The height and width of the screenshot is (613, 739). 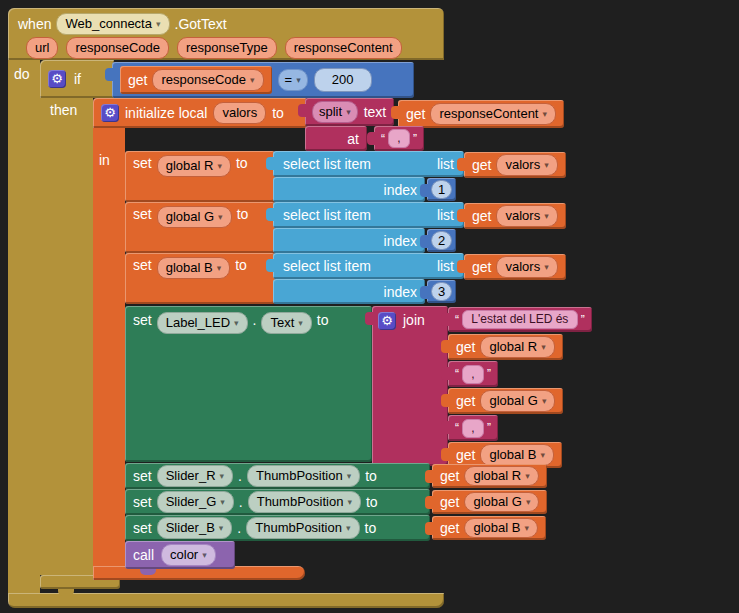 I want to click on set-slider-g-block: set Slider_G ▾ . ThumbPosition ▾ to, so click(x=278, y=502).